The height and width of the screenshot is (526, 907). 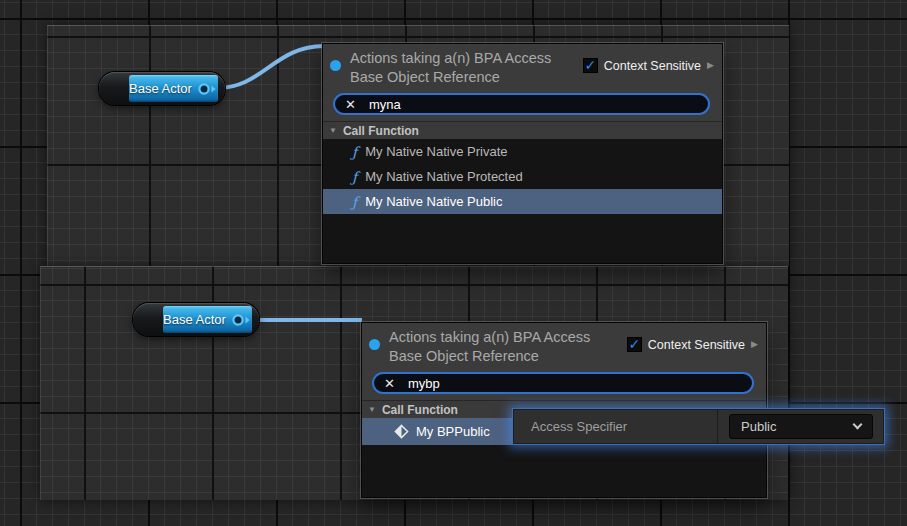 What do you see at coordinates (196, 320) in the screenshot?
I see `base-actor-node-bottom: Base Actor` at bounding box center [196, 320].